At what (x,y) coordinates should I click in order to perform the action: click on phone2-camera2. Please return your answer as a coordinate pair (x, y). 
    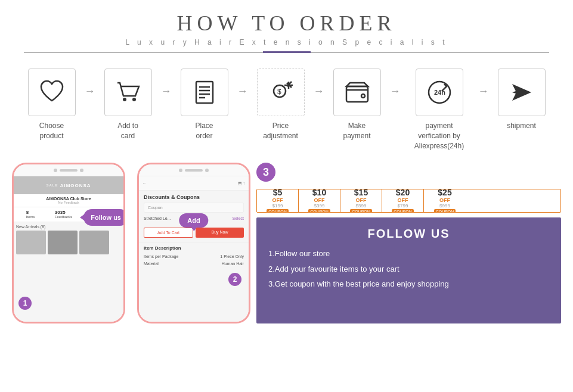
    Looking at the image, I should click on (207, 170).